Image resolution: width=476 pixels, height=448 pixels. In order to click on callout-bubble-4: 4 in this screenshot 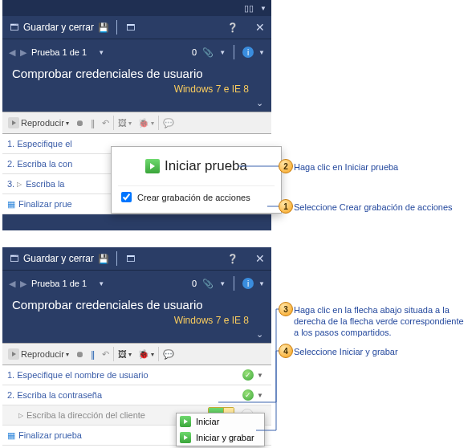, I will do `click(286, 351)`.